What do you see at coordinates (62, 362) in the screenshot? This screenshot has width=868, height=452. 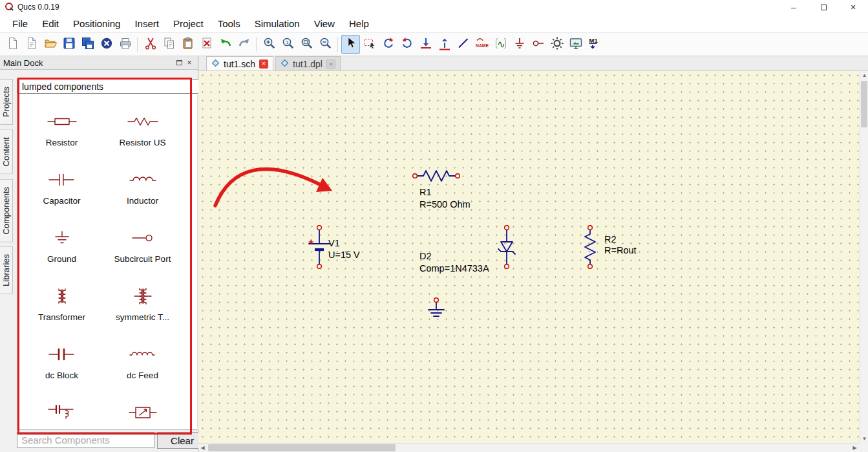 I see `component-item-dc-block: dc Block` at bounding box center [62, 362].